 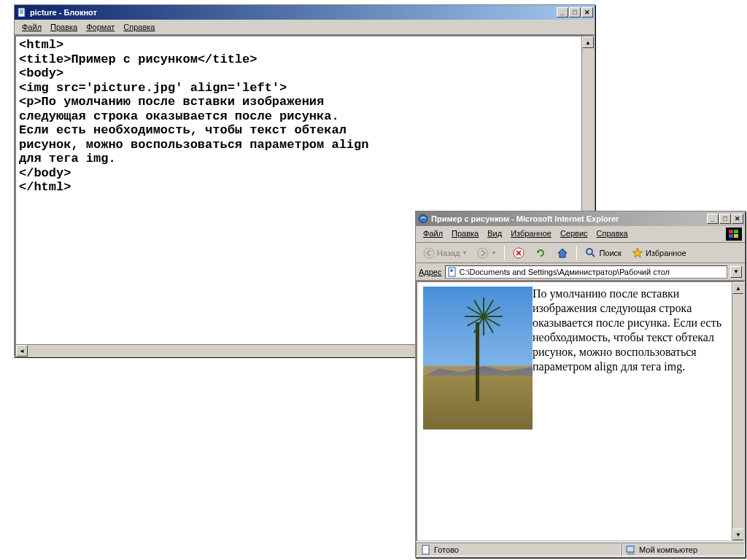 I want to click on embedded-image, so click(x=478, y=358).